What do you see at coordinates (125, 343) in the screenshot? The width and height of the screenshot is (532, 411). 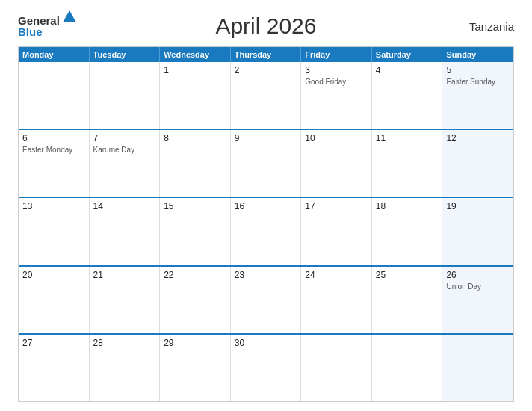 I see `day-number: 28` at bounding box center [125, 343].